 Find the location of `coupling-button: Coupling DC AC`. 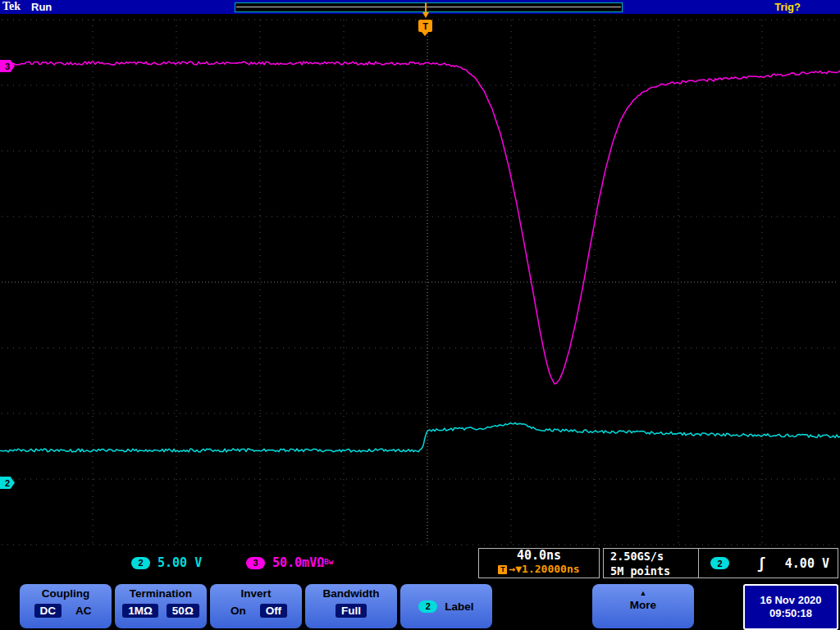

coupling-button: Coupling DC AC is located at coordinates (66, 606).